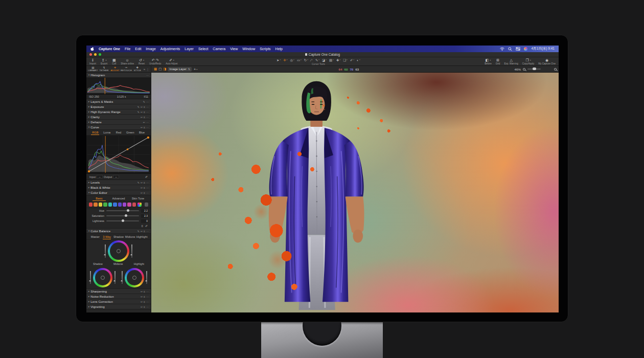 This screenshot has width=644, height=358. Describe the element at coordinates (126, 70) in the screenshot. I see `tab-retouch: ✑RETOUCH` at that location.